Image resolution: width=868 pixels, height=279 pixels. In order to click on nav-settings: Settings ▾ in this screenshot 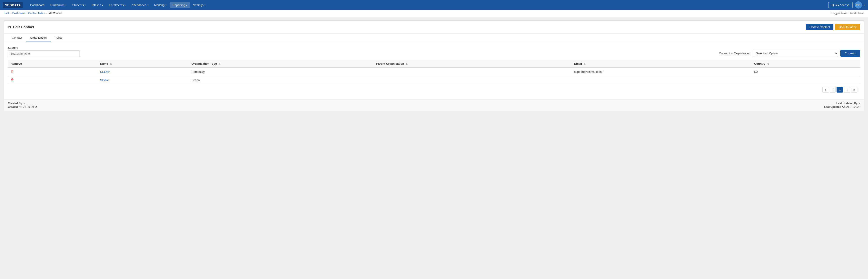, I will do `click(199, 5)`.